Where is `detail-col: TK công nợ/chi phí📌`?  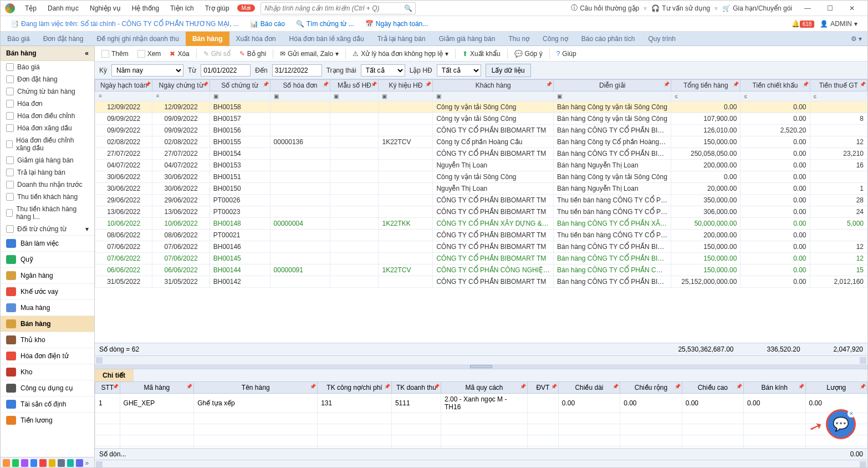 detail-col: TK công nợ/chi phí📌 is located at coordinates (355, 388).